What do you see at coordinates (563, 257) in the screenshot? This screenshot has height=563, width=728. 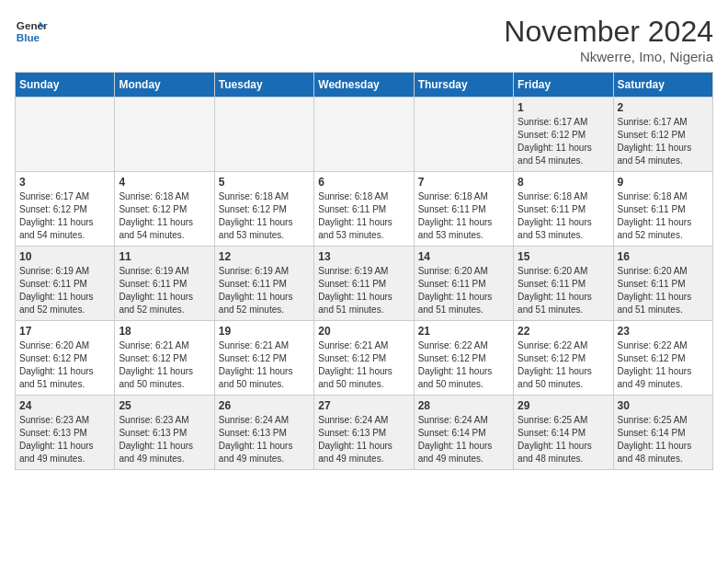 I see `day-number: 15` at bounding box center [563, 257].